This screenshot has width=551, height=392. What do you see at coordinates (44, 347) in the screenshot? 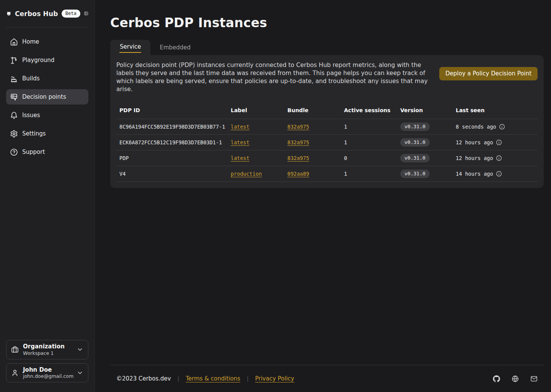
I see `organization-title: Organization` at bounding box center [44, 347].